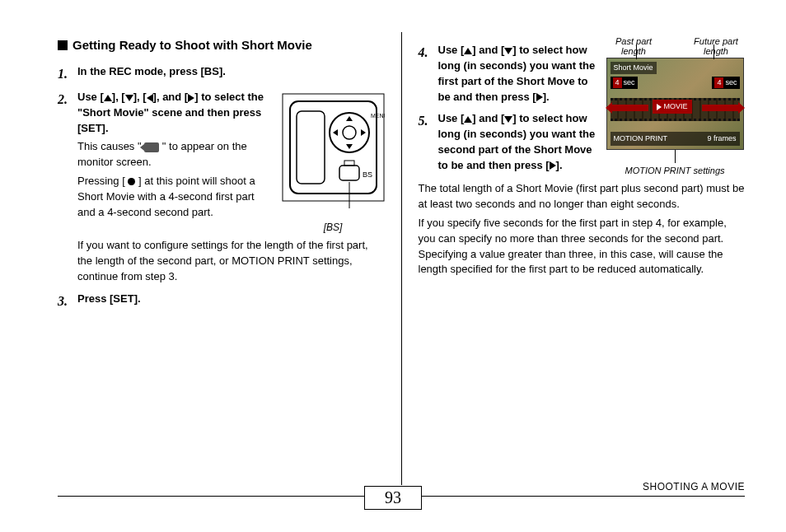 The image size is (786, 532). Describe the element at coordinates (725, 82) in the screenshot. I see `future-length-badge: 4sec` at that location.